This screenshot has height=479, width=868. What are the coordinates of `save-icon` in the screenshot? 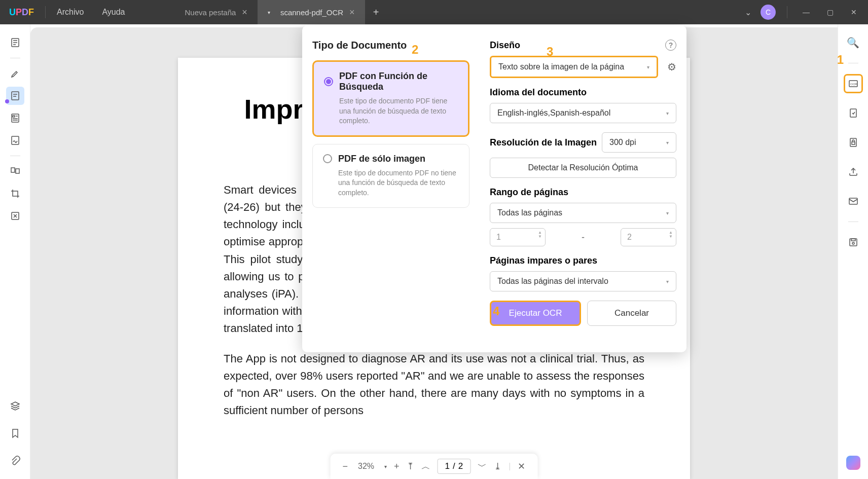 It's located at (853, 242).